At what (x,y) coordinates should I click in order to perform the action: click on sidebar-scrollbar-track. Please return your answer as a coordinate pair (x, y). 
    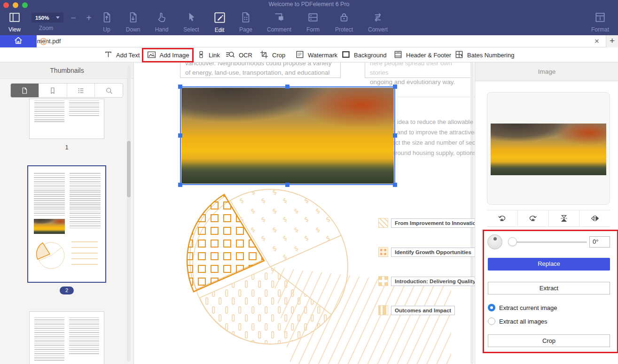
    Looking at the image, I should click on (129, 214).